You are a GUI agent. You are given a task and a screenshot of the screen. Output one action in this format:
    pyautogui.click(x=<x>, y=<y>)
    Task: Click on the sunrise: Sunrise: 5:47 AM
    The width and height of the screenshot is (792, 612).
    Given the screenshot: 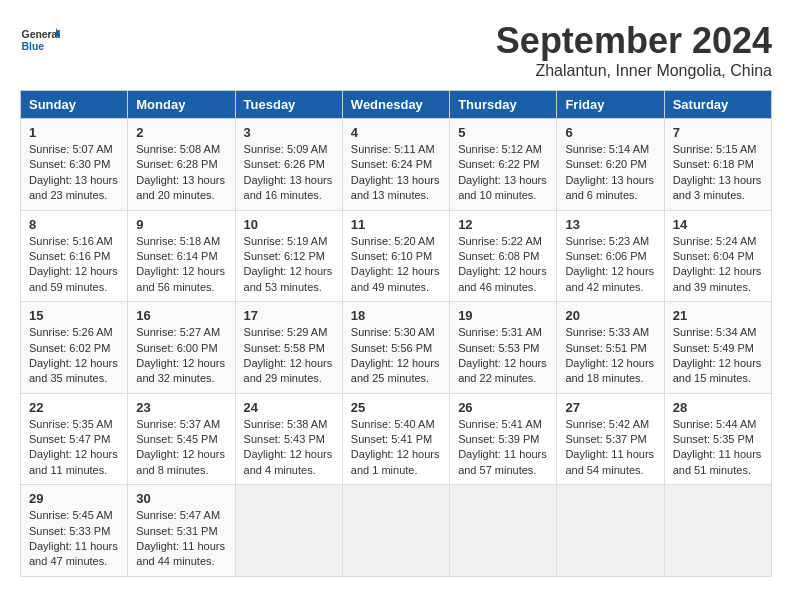 What is the action you would take?
    pyautogui.click(x=178, y=515)
    